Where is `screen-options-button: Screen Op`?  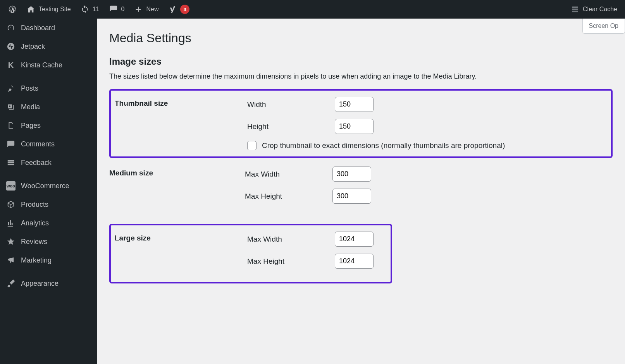 screen-options-button: Screen Op is located at coordinates (604, 26).